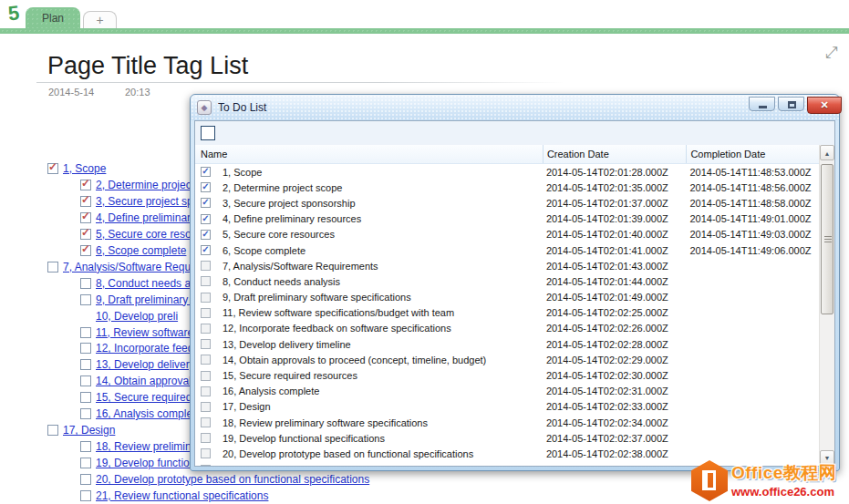  What do you see at coordinates (140, 251) in the screenshot?
I see `todo-link: 6, Scope complete` at bounding box center [140, 251].